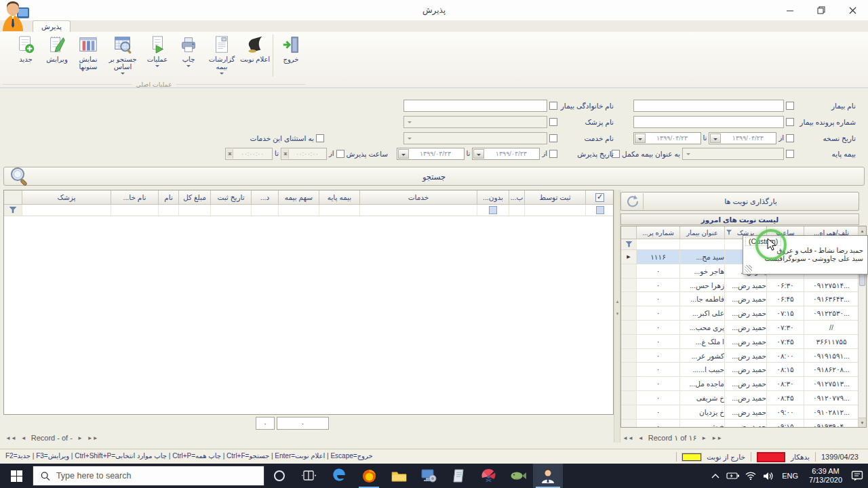 Image resolution: width=868 pixels, height=488 pixels. Describe the element at coordinates (741, 412) in the screenshot. I see `appointment-row: ۰ خ یزدیان حمید رض... ۰۹:۰۰ ۰۹۱۰۲۸۱۲...` at that location.